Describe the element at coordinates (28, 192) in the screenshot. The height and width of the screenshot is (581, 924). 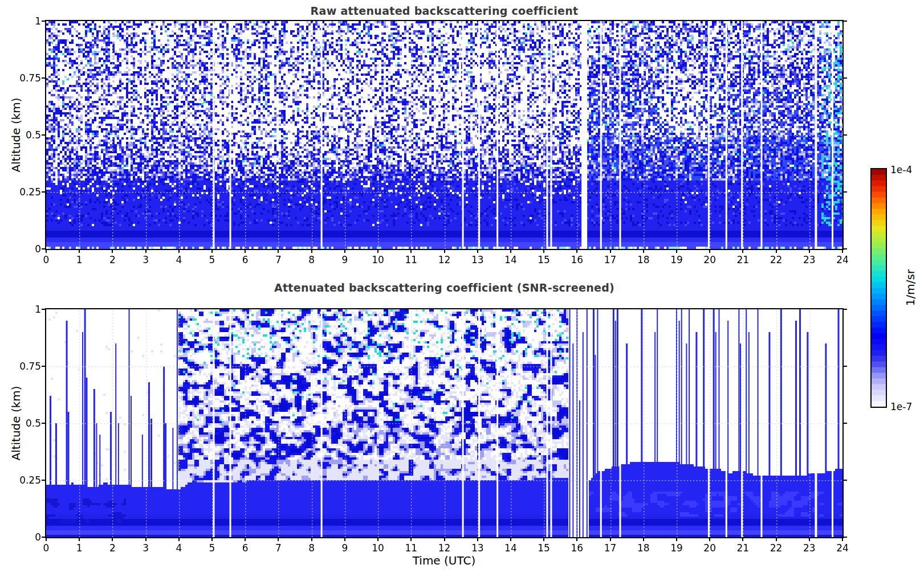
I see `y-tick-label: 0.25` at that location.